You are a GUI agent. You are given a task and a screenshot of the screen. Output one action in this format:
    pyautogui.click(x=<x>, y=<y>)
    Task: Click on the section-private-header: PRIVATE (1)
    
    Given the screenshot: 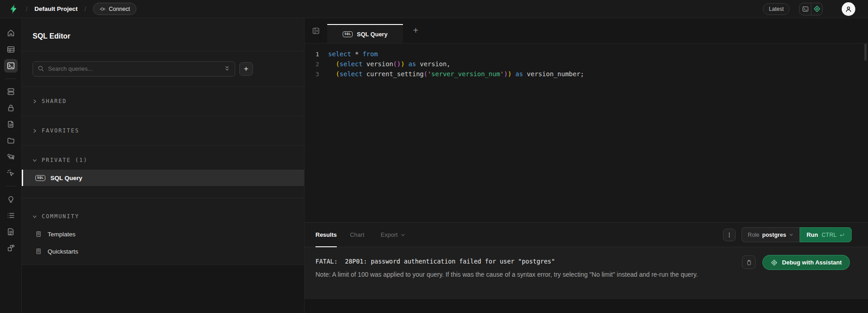 What is the action you would take?
    pyautogui.click(x=163, y=160)
    